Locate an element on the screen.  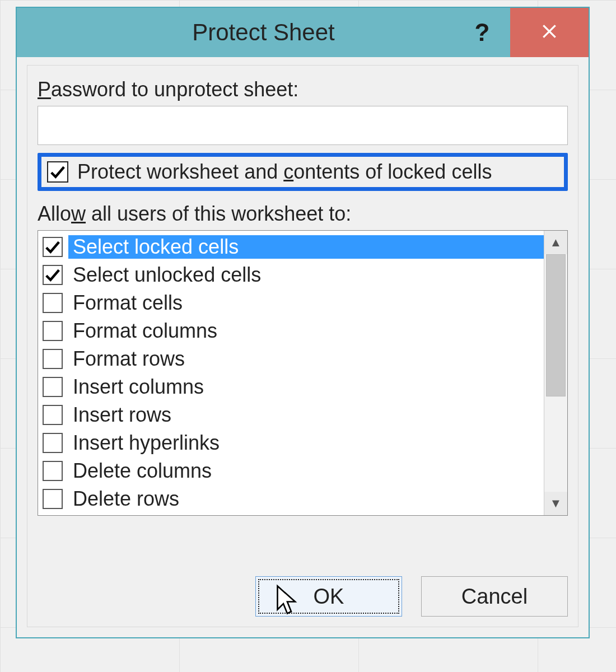
password-label: Password to unprotect sheet: is located at coordinates (302, 90).